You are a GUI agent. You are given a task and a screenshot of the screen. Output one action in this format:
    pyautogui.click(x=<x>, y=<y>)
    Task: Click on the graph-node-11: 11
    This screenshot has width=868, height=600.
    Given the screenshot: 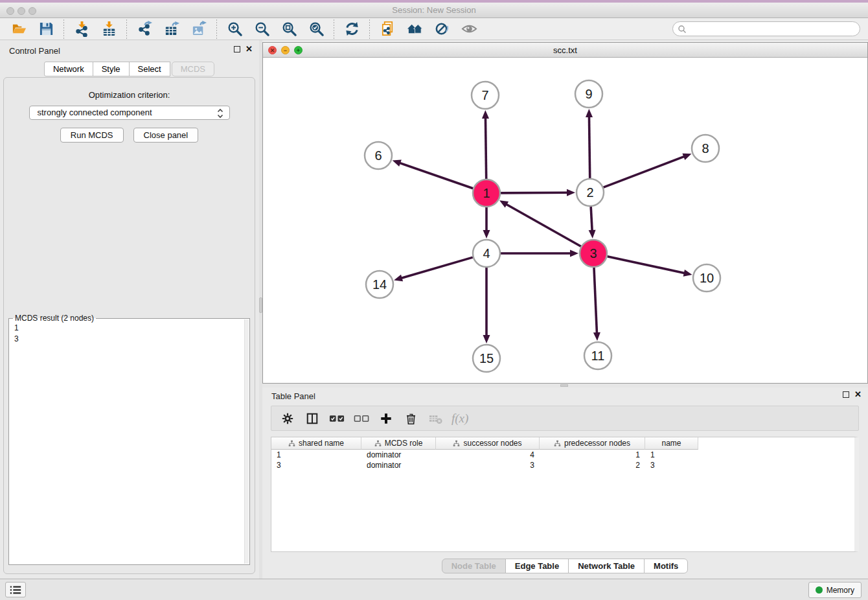 What is the action you would take?
    pyautogui.click(x=598, y=356)
    